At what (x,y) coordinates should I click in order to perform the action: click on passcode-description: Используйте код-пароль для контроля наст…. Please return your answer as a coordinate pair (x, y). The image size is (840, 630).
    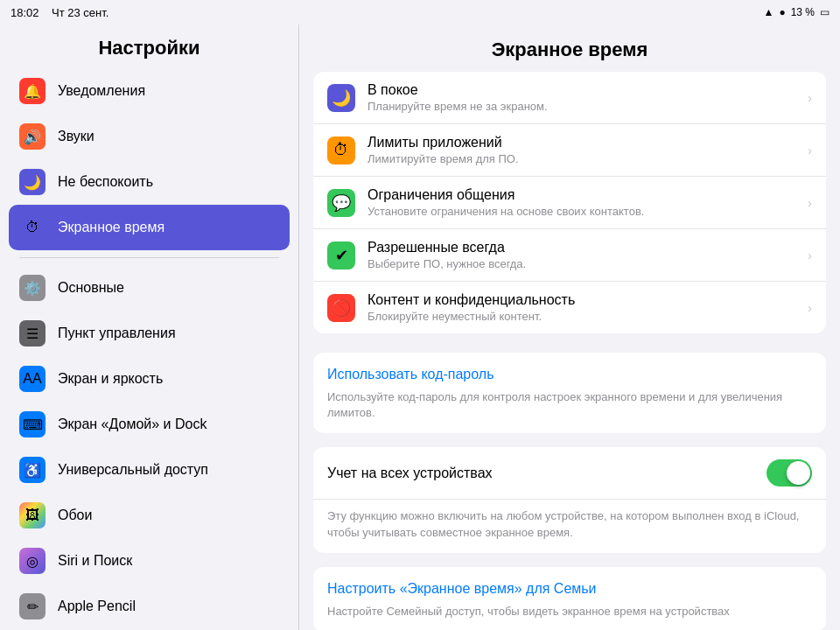
    Looking at the image, I should click on (570, 405).